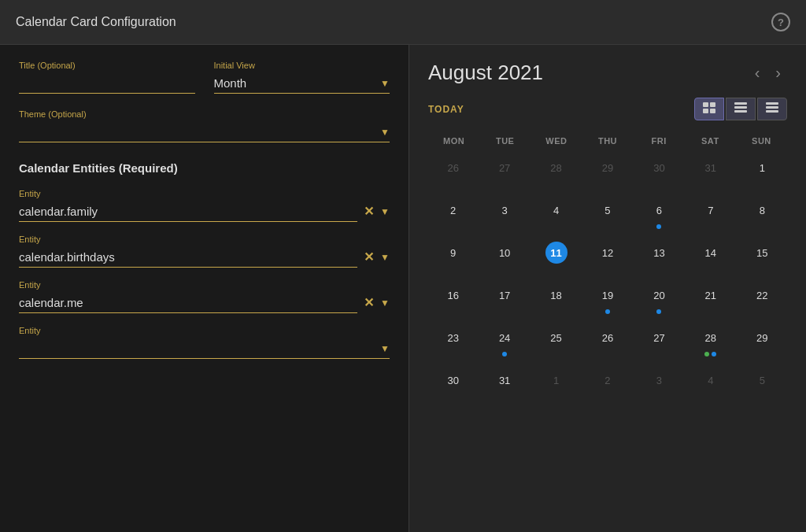 This screenshot has height=532, width=806. I want to click on calendar-days-header: MON TUE WED THU FRI SAT SUN, so click(608, 141).